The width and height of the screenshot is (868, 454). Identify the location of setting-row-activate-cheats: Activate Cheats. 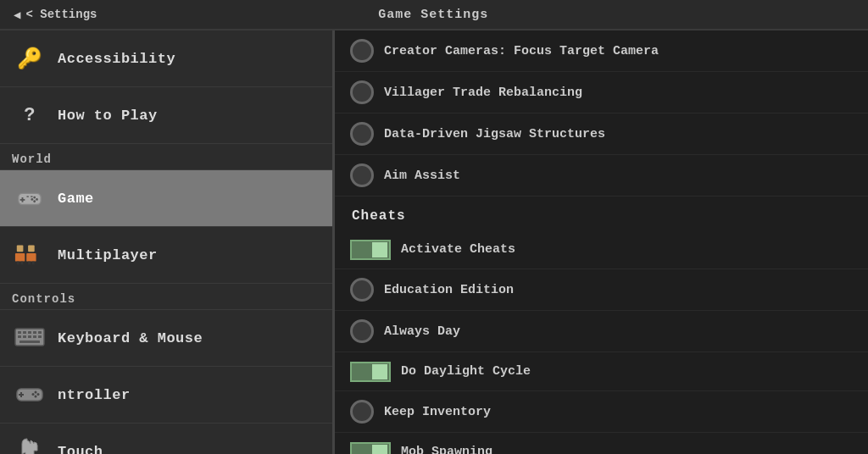
(602, 250).